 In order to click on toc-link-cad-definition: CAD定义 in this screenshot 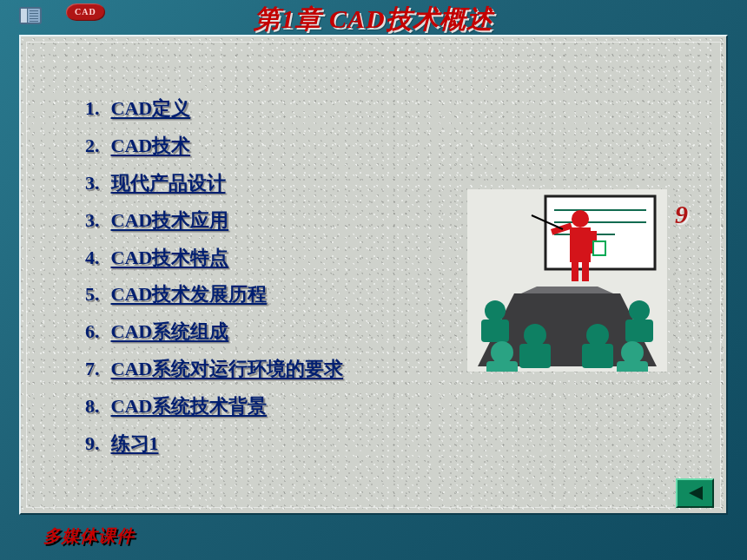, I will do `click(151, 108)`.